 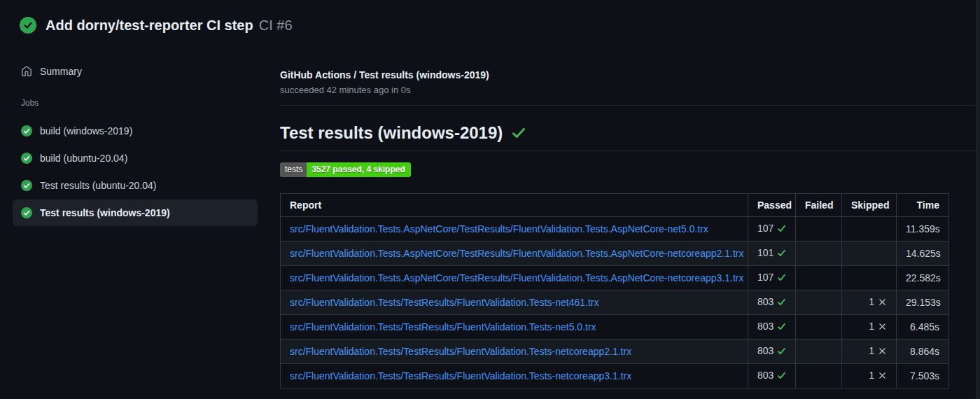 I want to click on job-title: GitHub Actions / Test results (windows-2…, so click(x=630, y=66).